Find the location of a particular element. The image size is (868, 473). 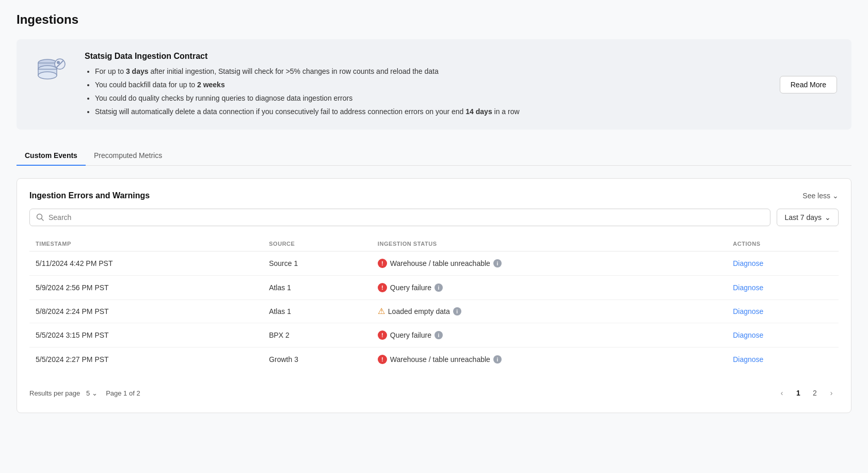

info-card-title: Statsig Data Ingestion Contract is located at coordinates (461, 56).